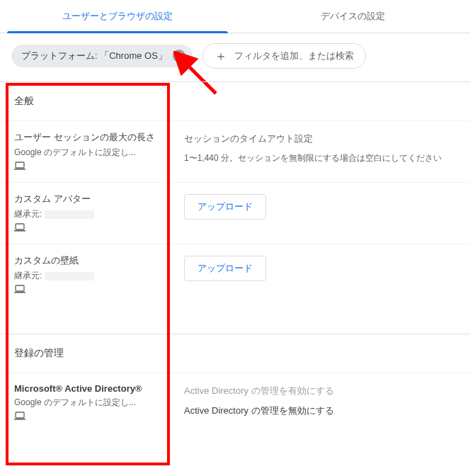 The height and width of the screenshot is (476, 470). Describe the element at coordinates (235, 402) in the screenshot. I see `setting-row-msad: Microsoft® Active Directory® Google のデフォ…` at that location.